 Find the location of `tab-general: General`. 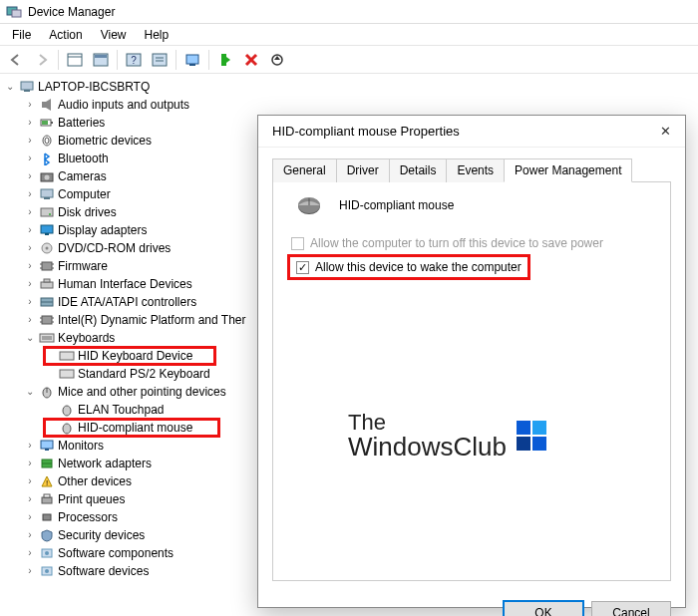

tab-general: General is located at coordinates (305, 170).